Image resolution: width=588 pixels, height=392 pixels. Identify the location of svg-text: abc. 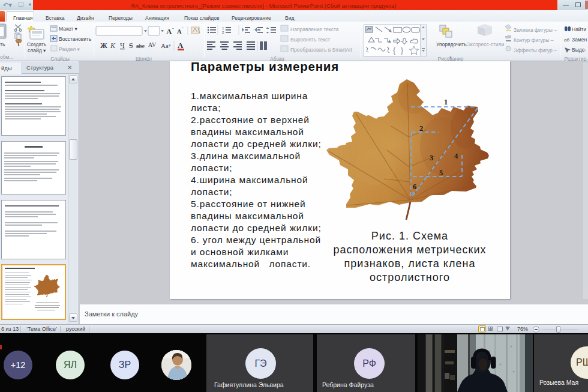
(140, 46).